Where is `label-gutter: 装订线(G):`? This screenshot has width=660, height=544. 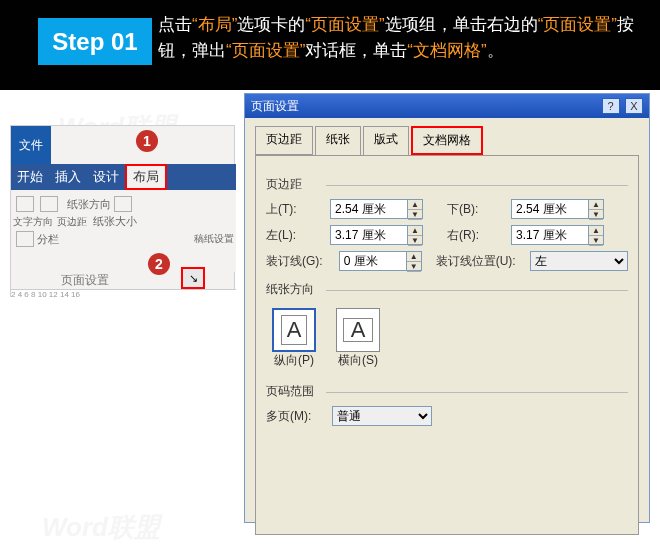
label-gutter: 装订线(G): is located at coordinates (300, 262).